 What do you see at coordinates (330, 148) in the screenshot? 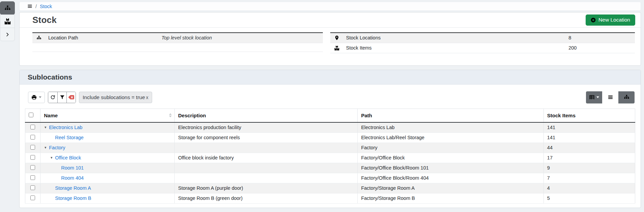
I see `table-row: ▼FactoryFactory44` at bounding box center [330, 148].